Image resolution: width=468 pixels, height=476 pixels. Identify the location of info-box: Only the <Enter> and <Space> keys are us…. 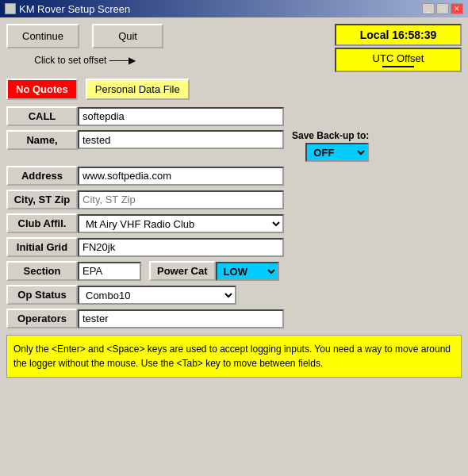
(234, 356).